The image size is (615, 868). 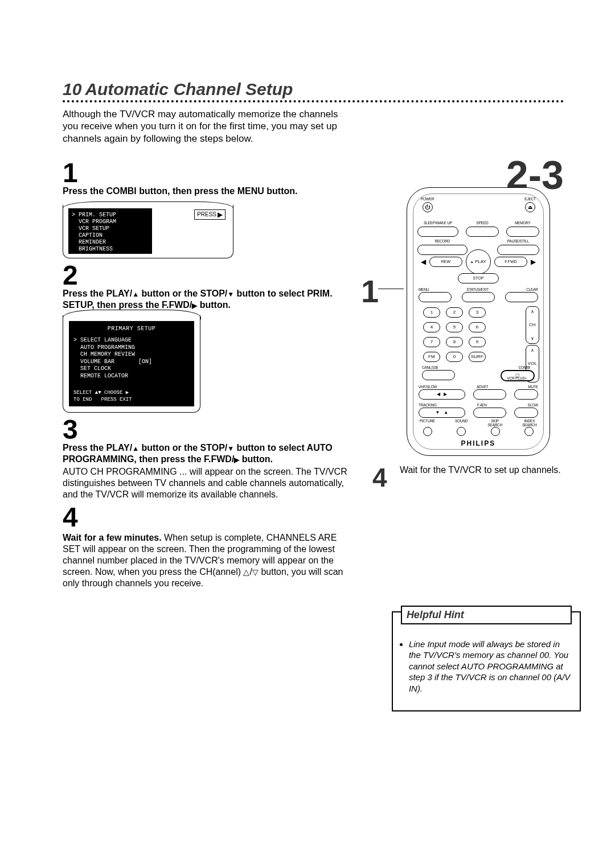 What do you see at coordinates (132, 362) in the screenshot?
I see `menu-item: VOLUME BAR [ON]` at bounding box center [132, 362].